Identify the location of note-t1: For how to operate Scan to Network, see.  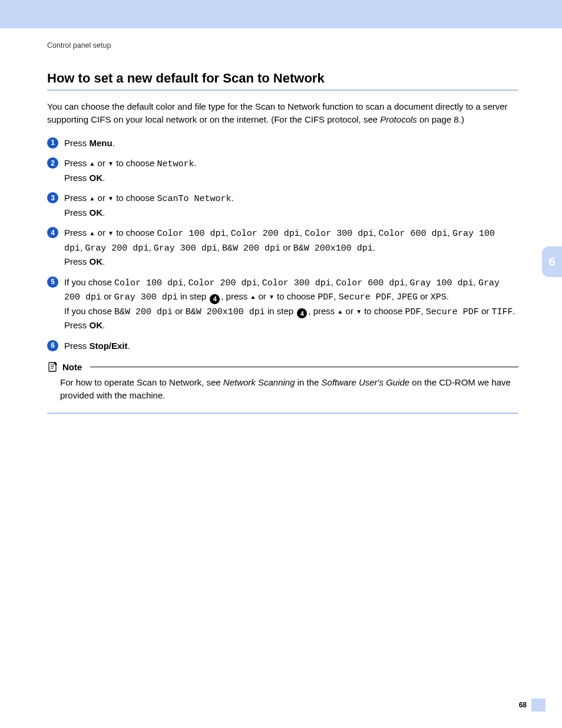
(141, 382).